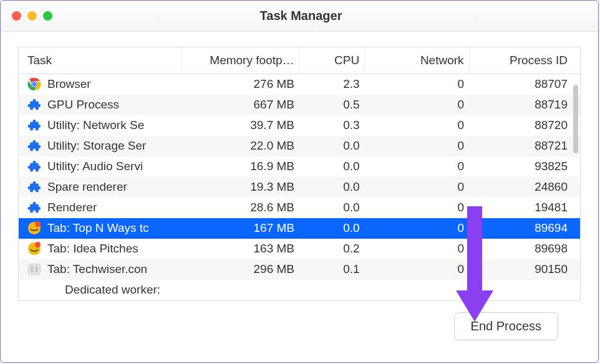 This screenshot has width=600, height=364. Describe the element at coordinates (52, 290) in the screenshot. I see `blank-icon` at that location.